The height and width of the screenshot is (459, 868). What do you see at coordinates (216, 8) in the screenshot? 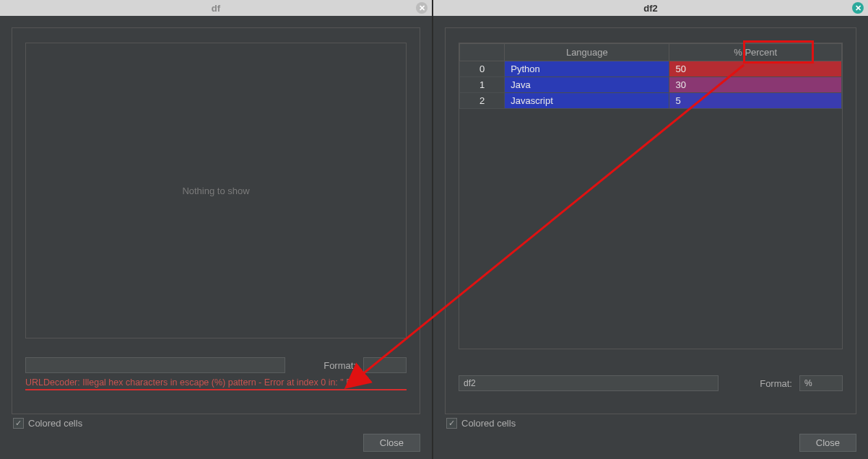
I see `titlebar-df: df ✕` at bounding box center [216, 8].